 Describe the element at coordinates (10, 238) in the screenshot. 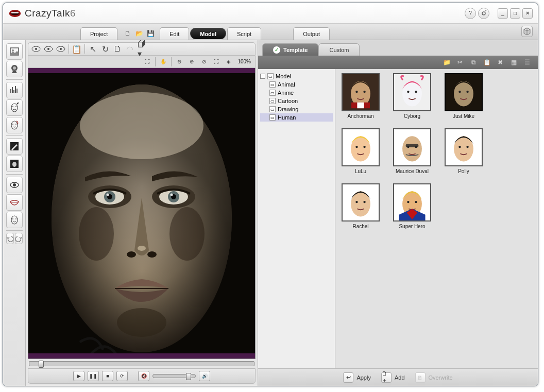

I see `undo-button` at that location.